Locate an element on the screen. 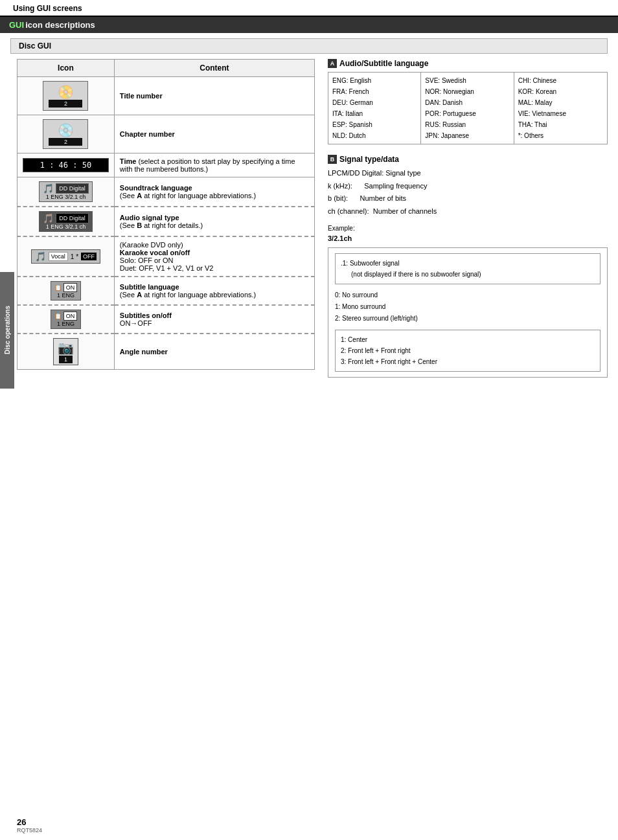 This screenshot has height=840, width=618. icon-cell-karaoke: 🎵 Vocal 1 * OFF is located at coordinates (66, 256).